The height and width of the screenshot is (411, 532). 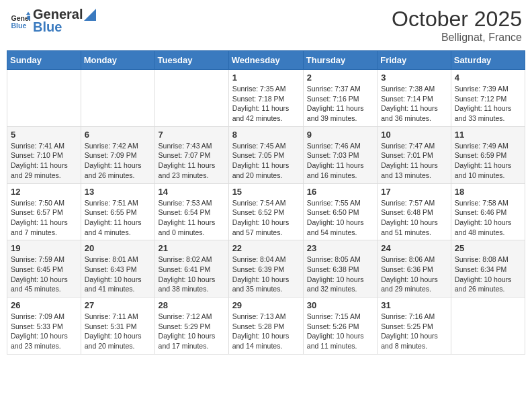 I want to click on day-header-friday: Friday, so click(x=414, y=60).